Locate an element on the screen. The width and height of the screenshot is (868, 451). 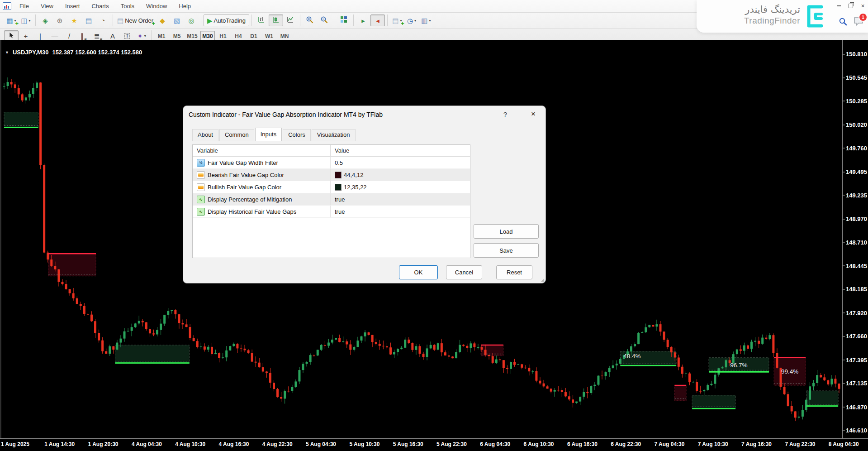
symbols-icon: ◈ is located at coordinates (45, 20).